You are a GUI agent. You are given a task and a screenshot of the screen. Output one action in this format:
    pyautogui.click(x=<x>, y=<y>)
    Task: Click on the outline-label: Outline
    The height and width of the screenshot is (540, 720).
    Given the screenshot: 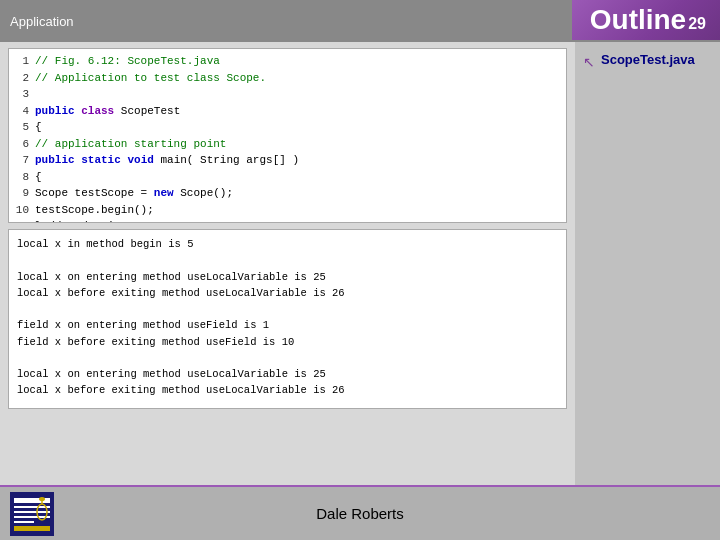 What is the action you would take?
    pyautogui.click(x=638, y=20)
    